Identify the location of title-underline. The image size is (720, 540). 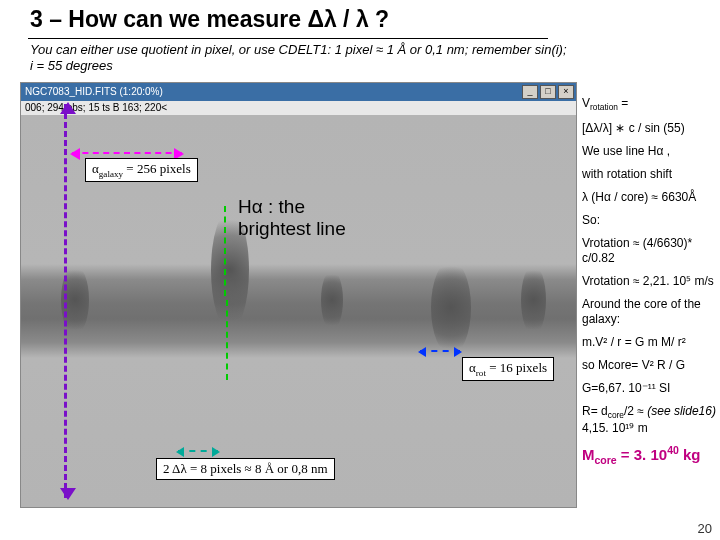
(288, 38).